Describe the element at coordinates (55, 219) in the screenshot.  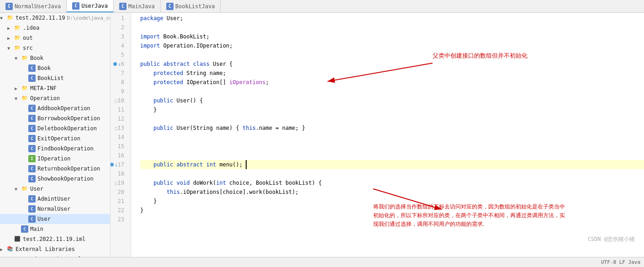
I see `sidebar-item-user-class: C User` at that location.